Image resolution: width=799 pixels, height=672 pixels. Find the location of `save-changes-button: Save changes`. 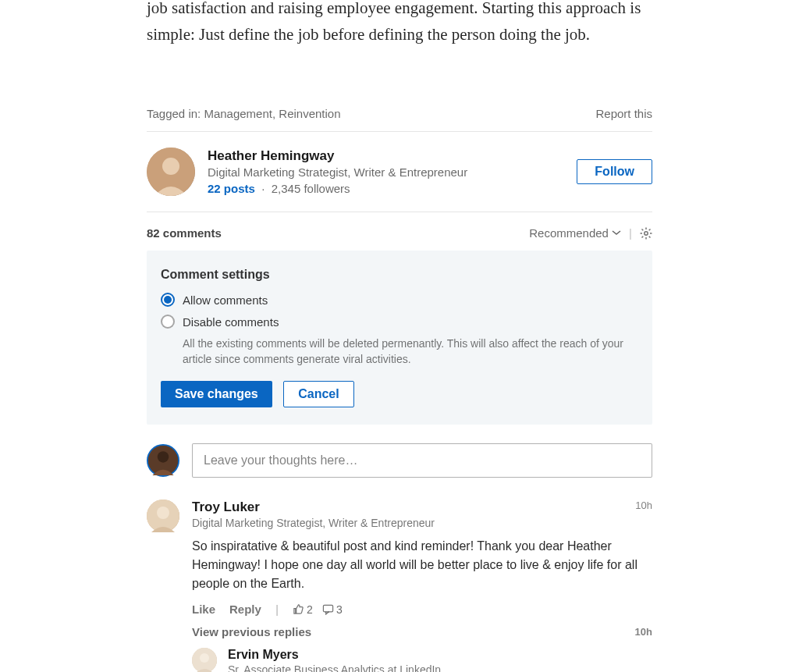

save-changes-button: Save changes is located at coordinates (217, 394).